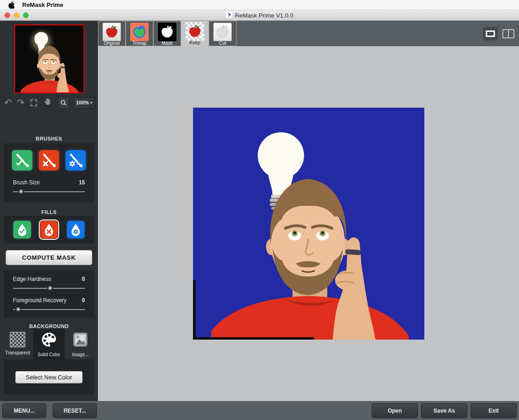 This screenshot has width=519, height=420. I want to click on reset-button: RESET..., so click(75, 411).